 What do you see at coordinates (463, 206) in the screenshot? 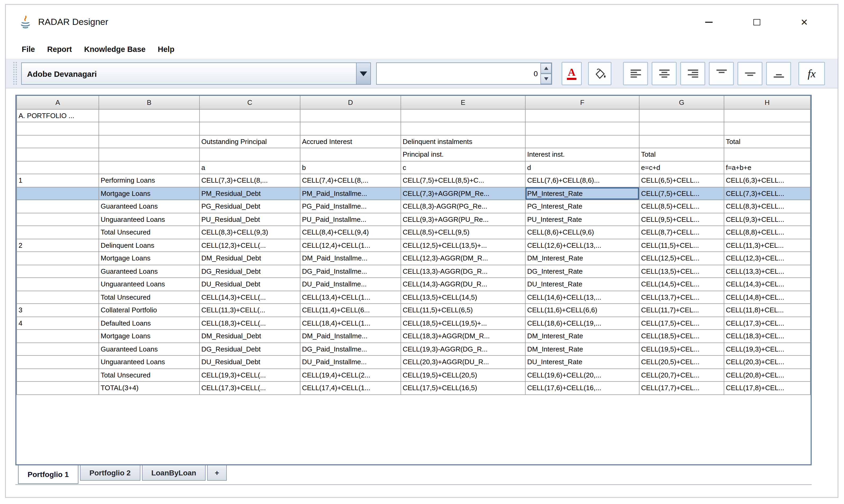
I see `cell-E8: CELL(8,3)-AGGR(PG_Re...` at bounding box center [463, 206].